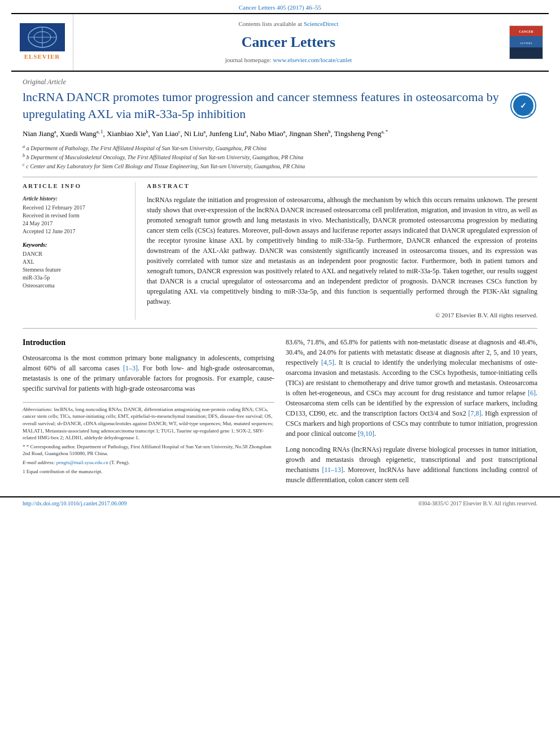 Image resolution: width=560 pixels, height=747 pixels. I want to click on corresponding-star: *, so click(24, 447).